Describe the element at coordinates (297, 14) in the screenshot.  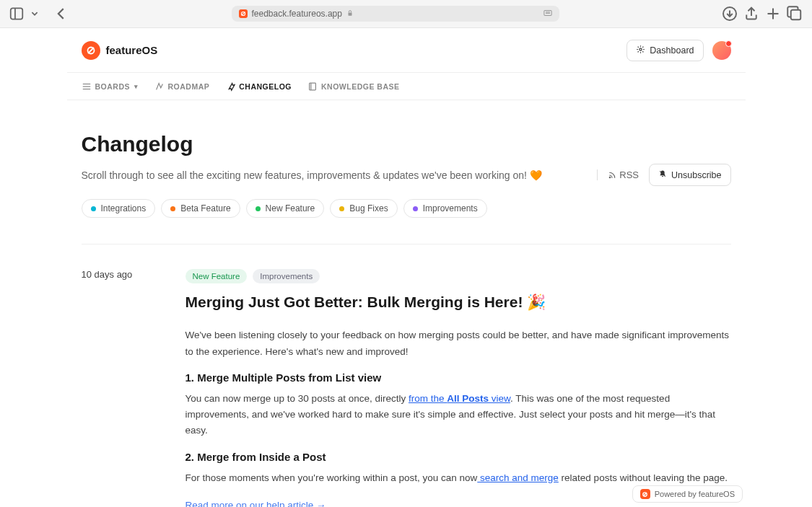
I see `url-text: feedback.featureos.app` at that location.